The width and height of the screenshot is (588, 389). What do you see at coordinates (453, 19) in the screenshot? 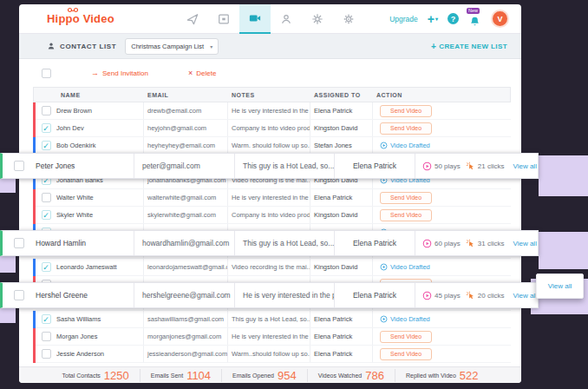
I see `help-button: ?` at bounding box center [453, 19].